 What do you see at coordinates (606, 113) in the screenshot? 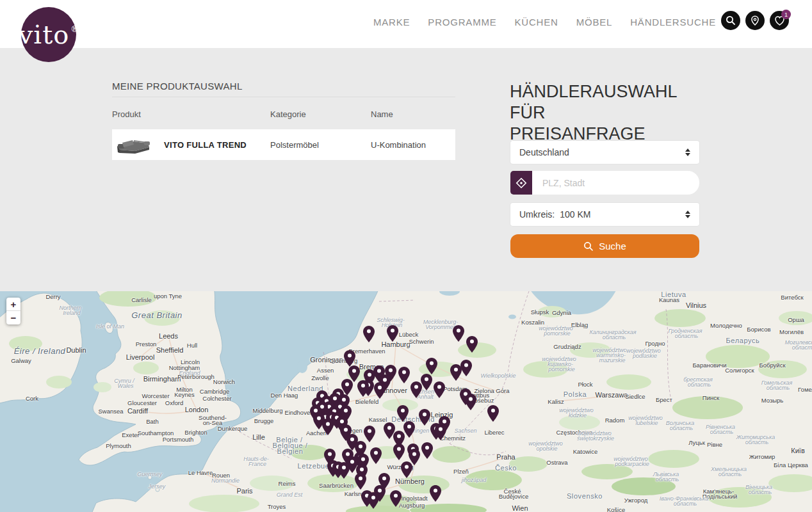
I see `dealer-search-title: HÄNDLERAUSWAHL FÜR PREISANFRAGE` at bounding box center [606, 113].